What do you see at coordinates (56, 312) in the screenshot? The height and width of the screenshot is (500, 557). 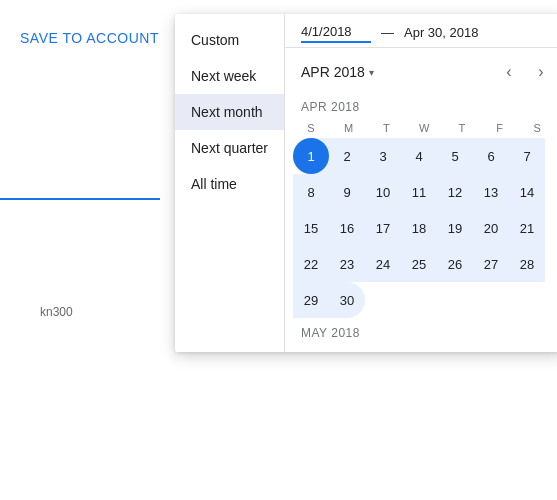 I see `bg-label-1: kn300` at bounding box center [56, 312].